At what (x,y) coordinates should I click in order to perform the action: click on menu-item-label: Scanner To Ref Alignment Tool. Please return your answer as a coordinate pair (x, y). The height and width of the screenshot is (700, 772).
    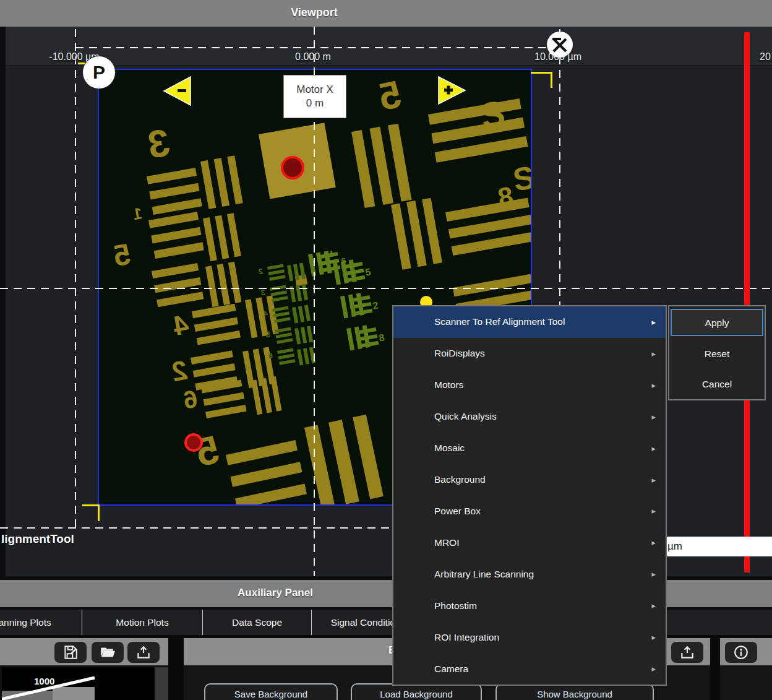
    Looking at the image, I should click on (479, 322).